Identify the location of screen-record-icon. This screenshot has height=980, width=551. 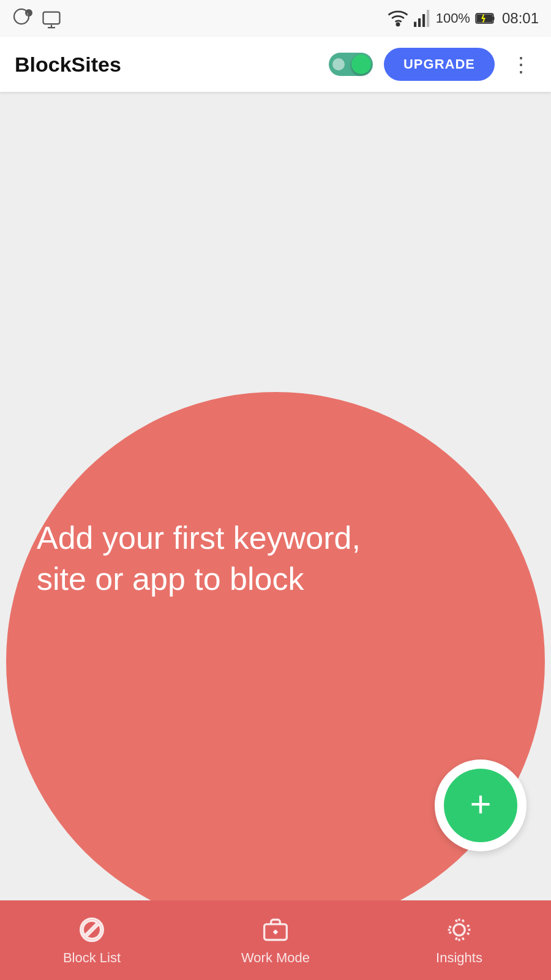
(51, 18).